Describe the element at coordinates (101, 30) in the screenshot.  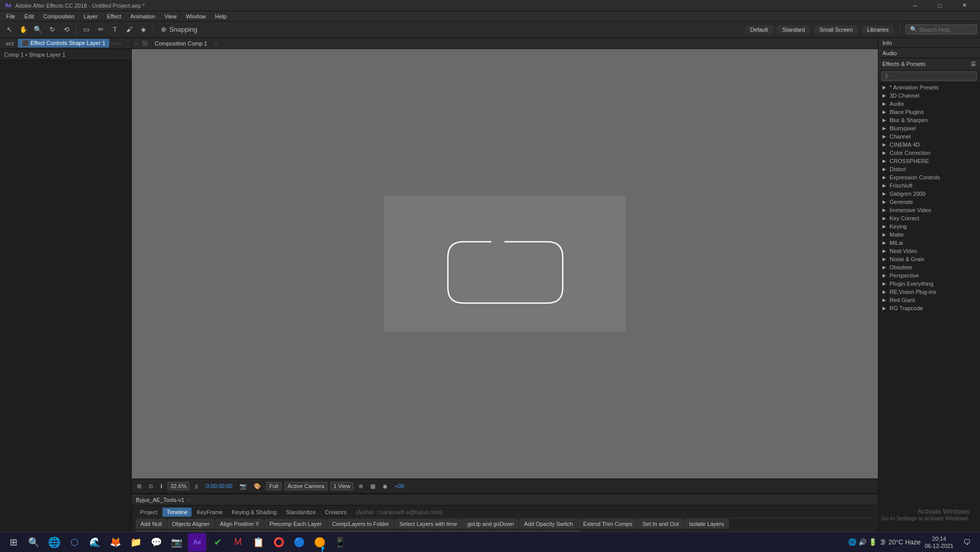
I see `tool-pen: ✏` at that location.